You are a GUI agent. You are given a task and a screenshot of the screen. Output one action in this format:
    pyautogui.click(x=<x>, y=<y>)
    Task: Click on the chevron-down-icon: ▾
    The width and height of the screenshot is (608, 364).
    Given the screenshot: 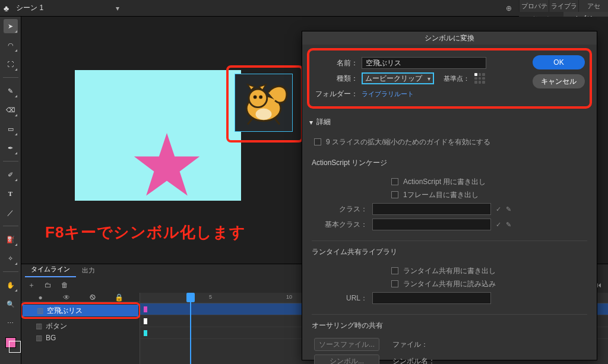 What is the action you would take?
    pyautogui.click(x=311, y=122)
    